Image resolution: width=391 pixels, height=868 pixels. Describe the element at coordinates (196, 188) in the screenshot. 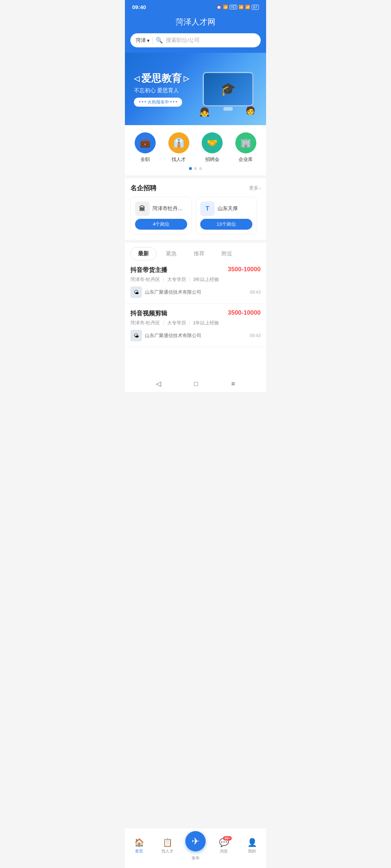

I see `company-section-header: 名企招聘 更多 ›` at that location.